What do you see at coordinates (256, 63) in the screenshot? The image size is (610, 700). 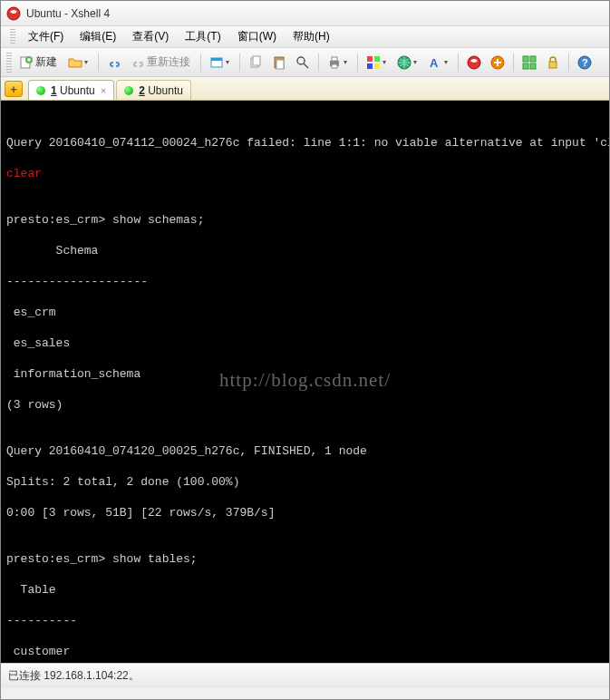 I see `copy-icon` at bounding box center [256, 63].